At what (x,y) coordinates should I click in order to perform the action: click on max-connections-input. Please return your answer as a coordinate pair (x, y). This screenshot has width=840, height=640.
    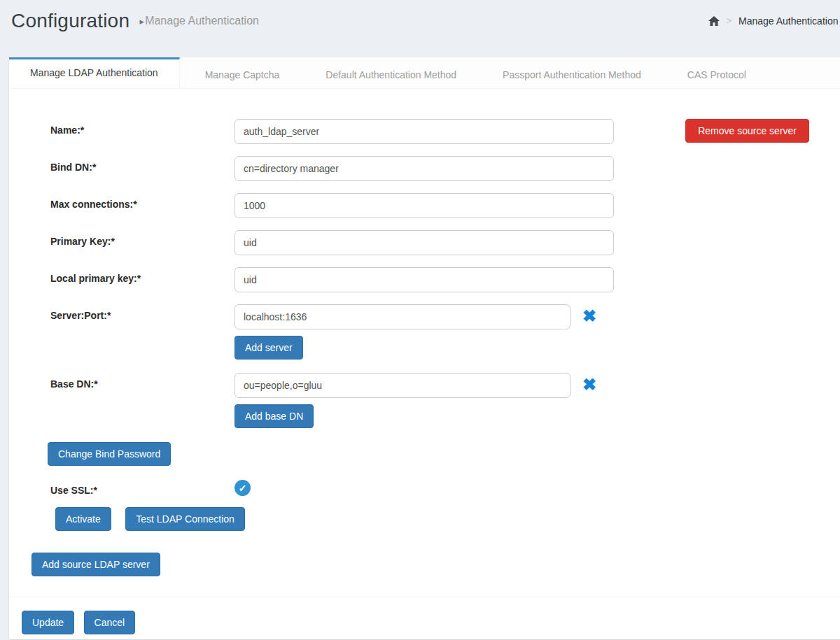
    Looking at the image, I should click on (424, 206).